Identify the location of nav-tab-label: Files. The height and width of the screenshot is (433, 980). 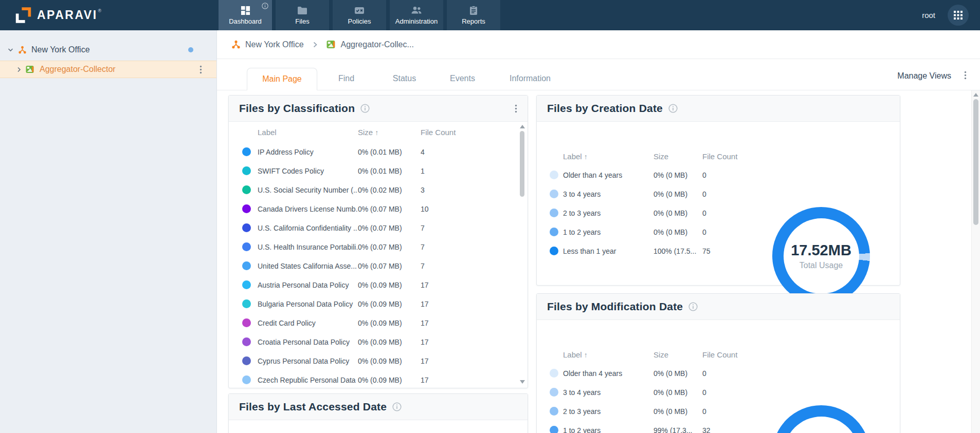
(302, 22).